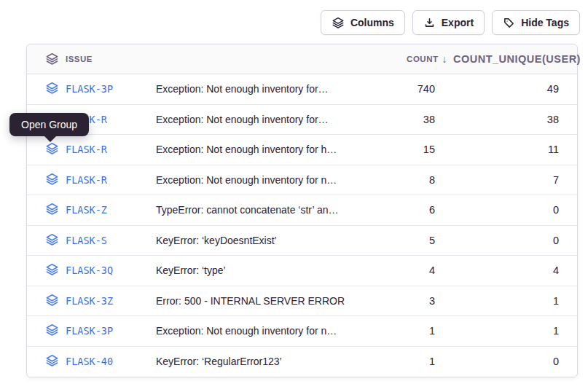 The height and width of the screenshot is (392, 588). I want to click on header-count: COUNT ↓, so click(401, 59).